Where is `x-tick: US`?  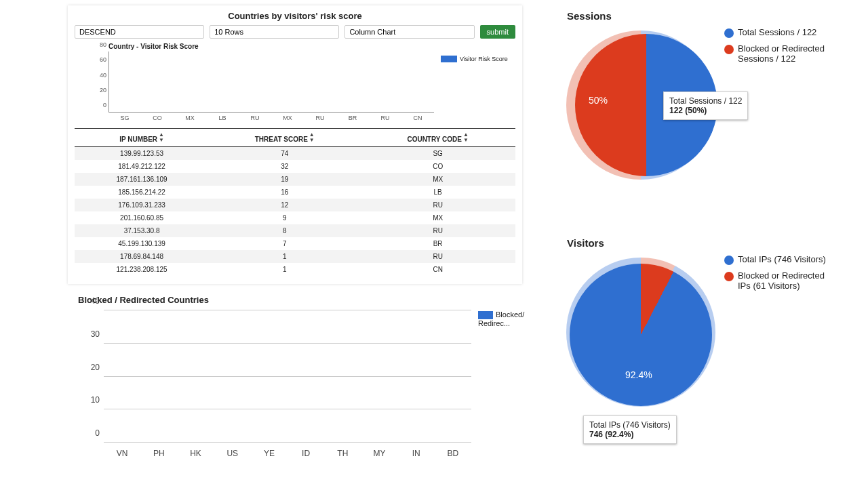 x-tick: US is located at coordinates (233, 453).